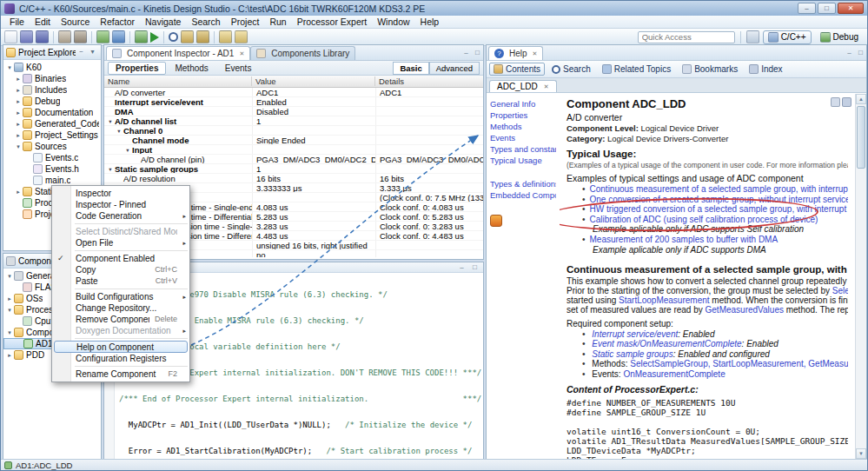 The image size is (868, 471). Describe the element at coordinates (429, 82) in the screenshot. I see `column-details: Details` at that location.